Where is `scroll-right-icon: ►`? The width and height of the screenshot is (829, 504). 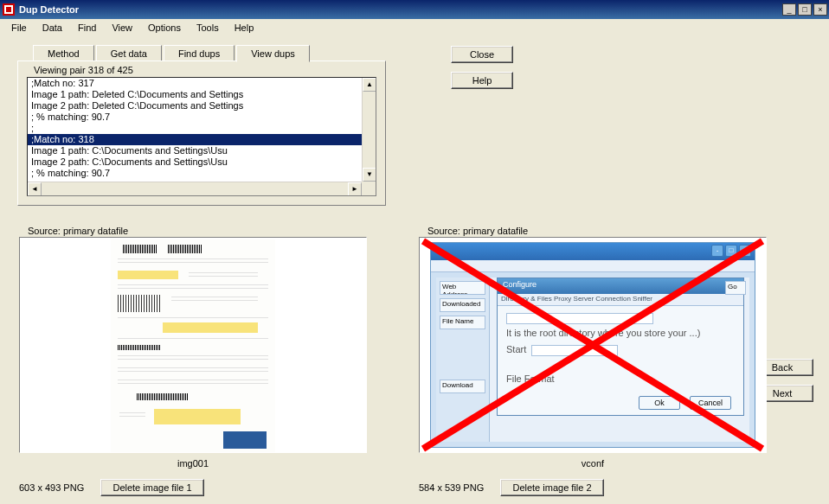
scroll-right-icon: ► is located at coordinates (355, 189).